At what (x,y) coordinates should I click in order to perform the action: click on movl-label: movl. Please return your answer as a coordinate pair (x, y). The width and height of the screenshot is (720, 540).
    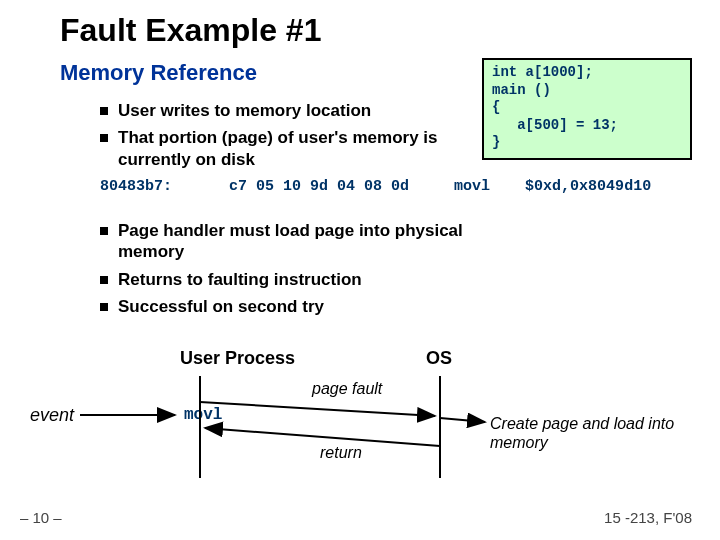
    Looking at the image, I should click on (203, 415).